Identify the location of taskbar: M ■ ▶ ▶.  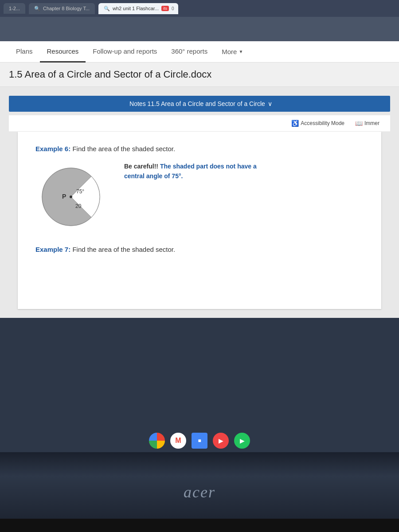
(200, 441).